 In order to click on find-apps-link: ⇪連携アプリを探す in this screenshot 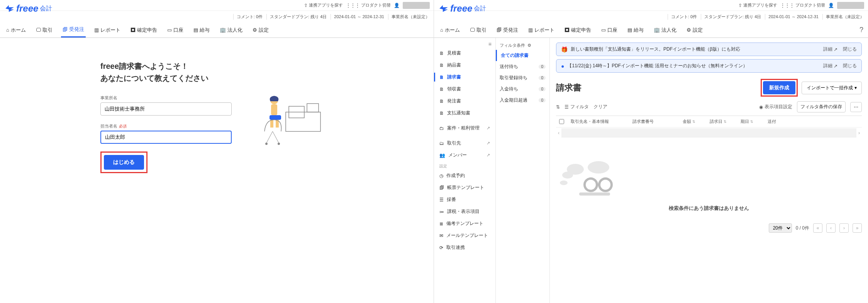, I will do `click(324, 5)`.